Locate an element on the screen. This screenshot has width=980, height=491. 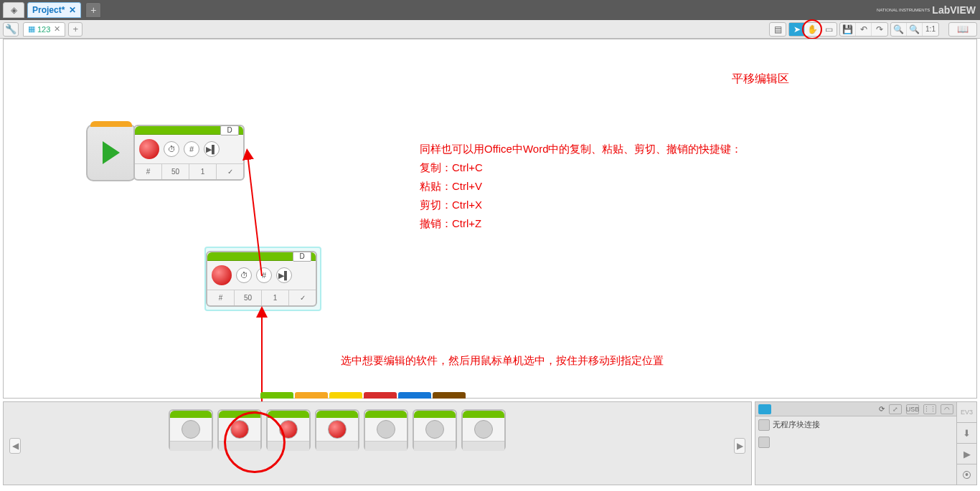
home-button: ◈ is located at coordinates (14, 10).